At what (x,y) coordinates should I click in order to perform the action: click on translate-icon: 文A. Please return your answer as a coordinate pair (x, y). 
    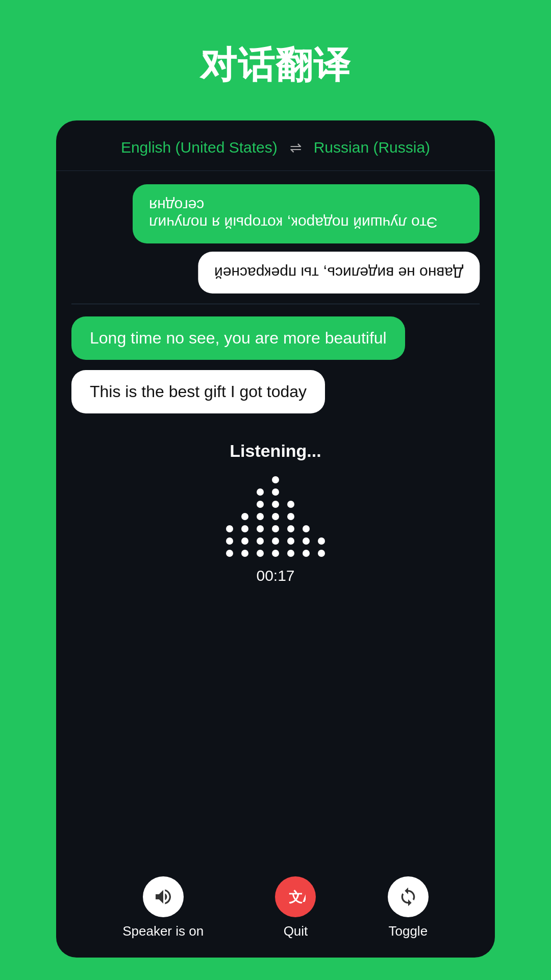
    Looking at the image, I should click on (295, 897).